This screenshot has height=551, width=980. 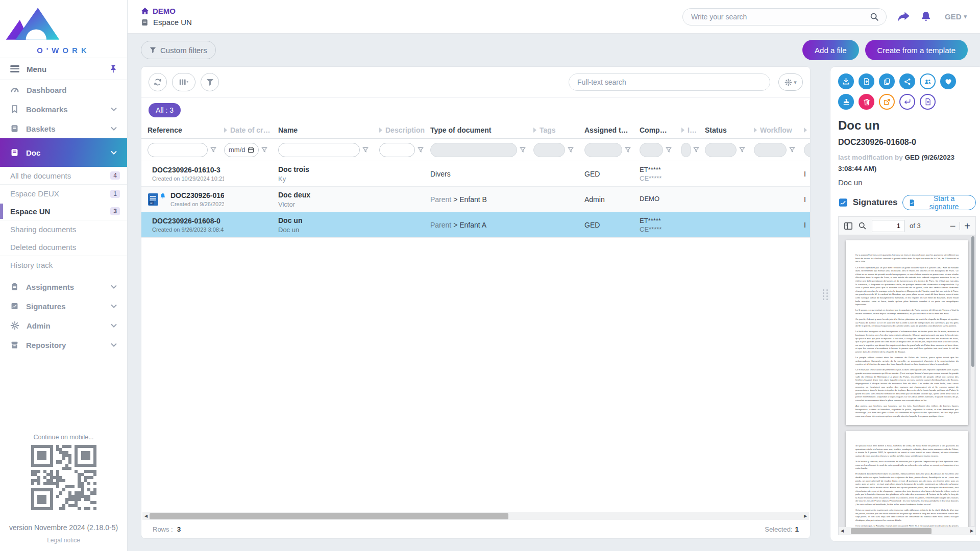 What do you see at coordinates (651, 150) in the screenshot?
I see `filter-company-input` at bounding box center [651, 150].